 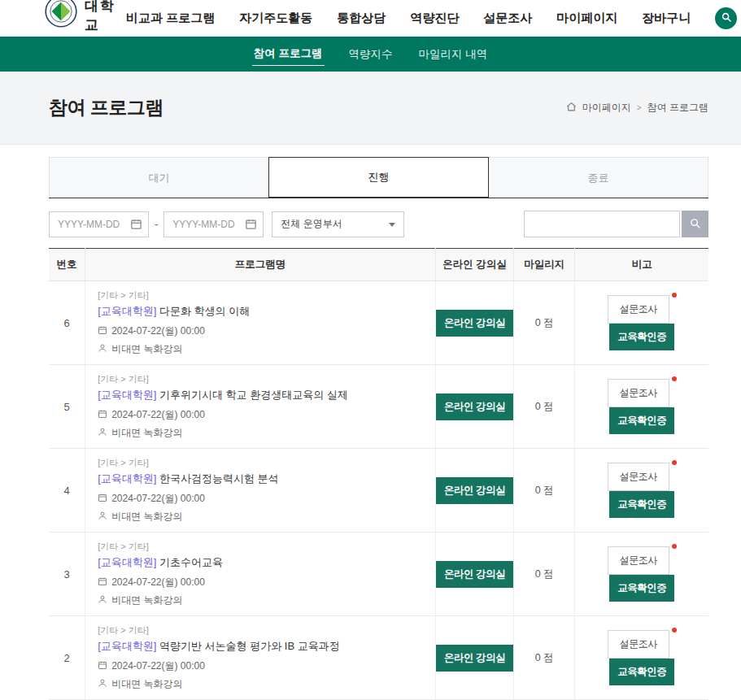 What do you see at coordinates (260, 646) in the screenshot?
I see `program-title: [교육대학원] 역량기반 서논술형 평가와 IB 교육과정` at bounding box center [260, 646].